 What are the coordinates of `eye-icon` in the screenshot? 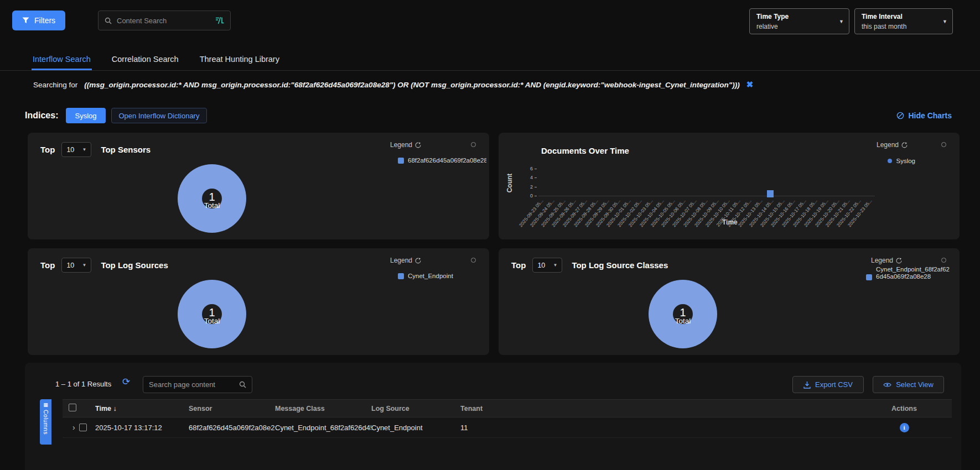 It's located at (888, 385).